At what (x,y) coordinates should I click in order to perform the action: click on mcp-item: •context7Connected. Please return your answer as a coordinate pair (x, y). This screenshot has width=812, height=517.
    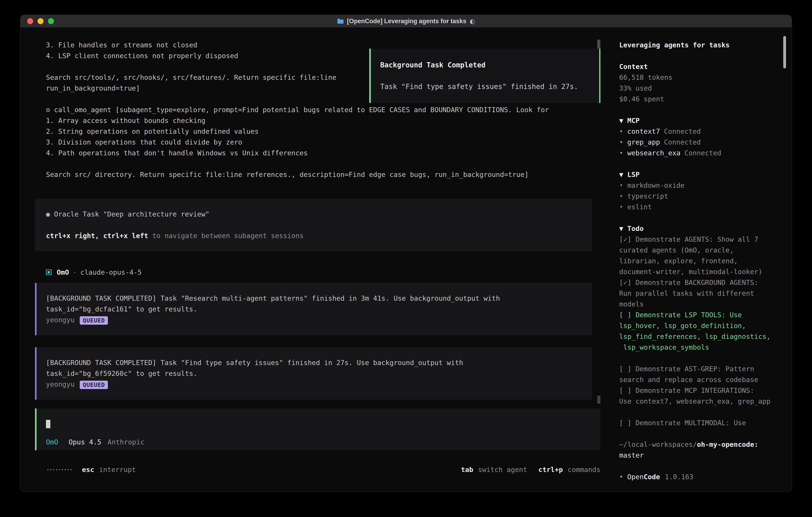
    Looking at the image, I should click on (695, 131).